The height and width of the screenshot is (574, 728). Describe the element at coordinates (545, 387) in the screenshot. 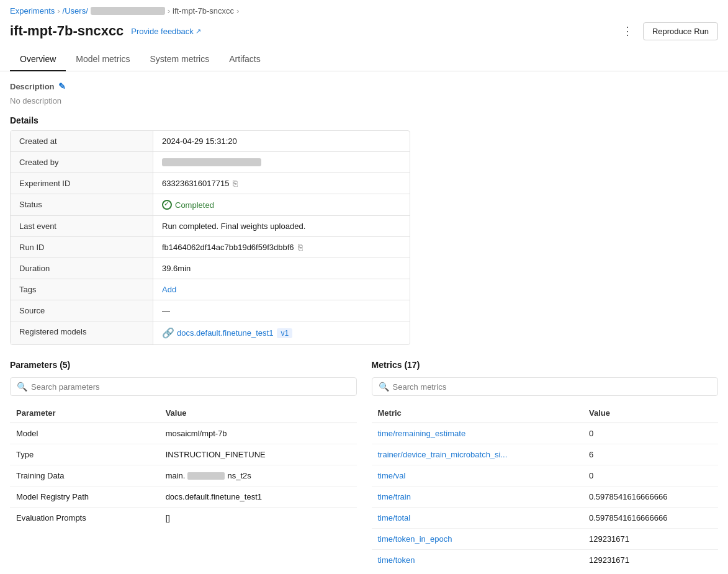

I see `metrics-search-box: 🔍` at that location.